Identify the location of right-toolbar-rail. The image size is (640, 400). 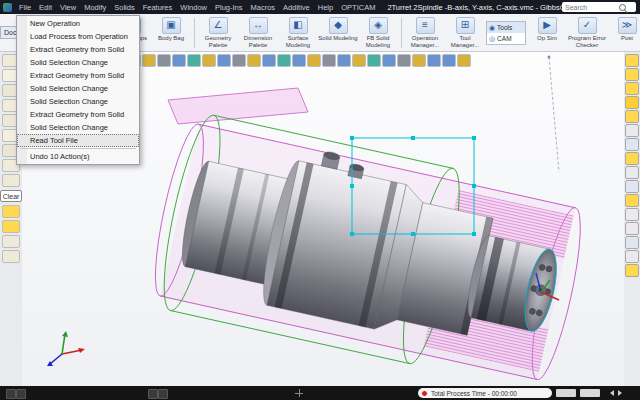
(632, 166).